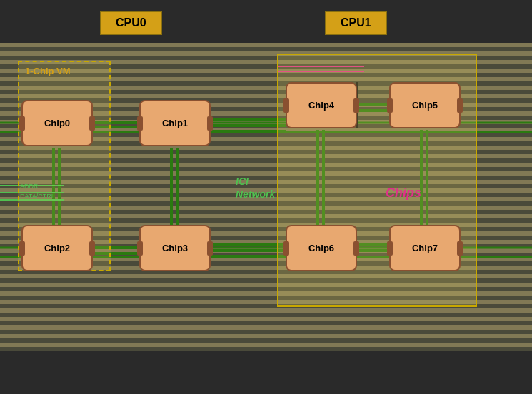 Image resolution: width=532 pixels, height=394 pixels. Describe the element at coordinates (266, 373) in the screenshot. I see `bottom-bar` at that location.